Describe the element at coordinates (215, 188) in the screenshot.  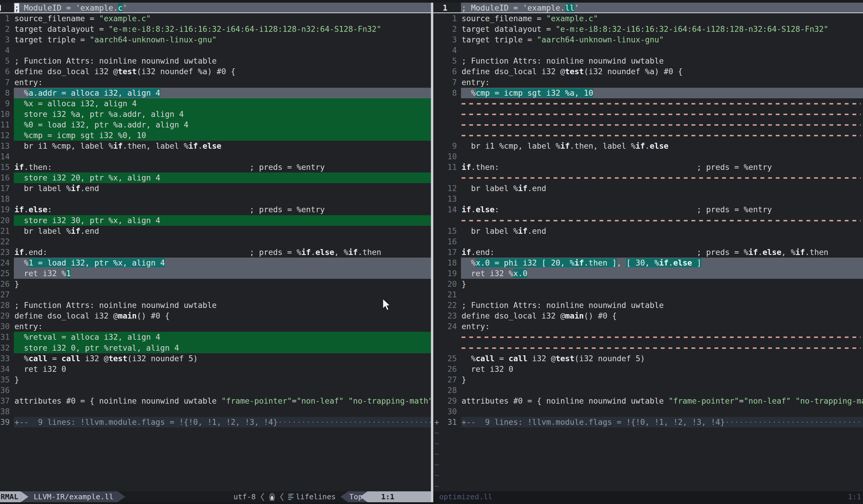
I see `code-line: 17 br label %if.end` at that location.